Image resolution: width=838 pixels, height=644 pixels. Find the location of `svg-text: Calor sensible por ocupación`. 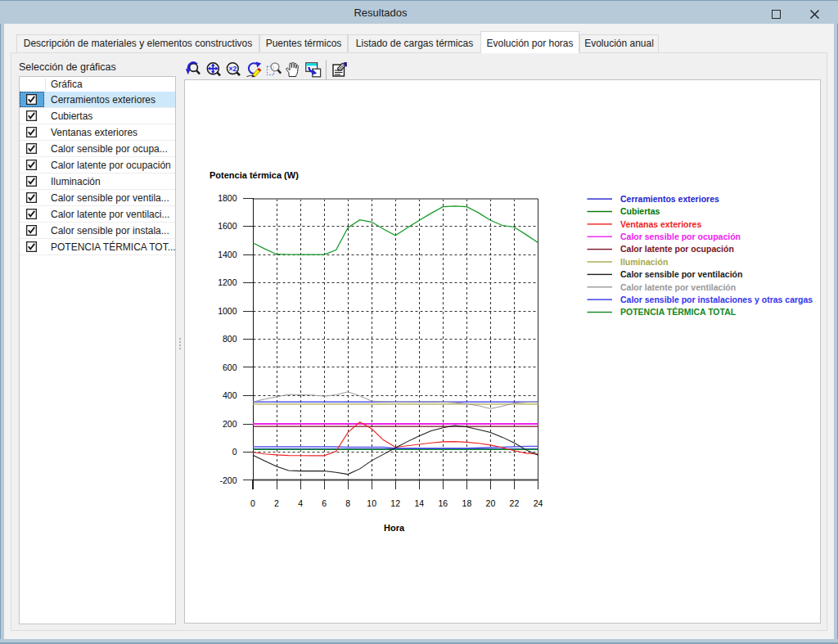

svg-text: Calor sensible por ocupación is located at coordinates (681, 236).